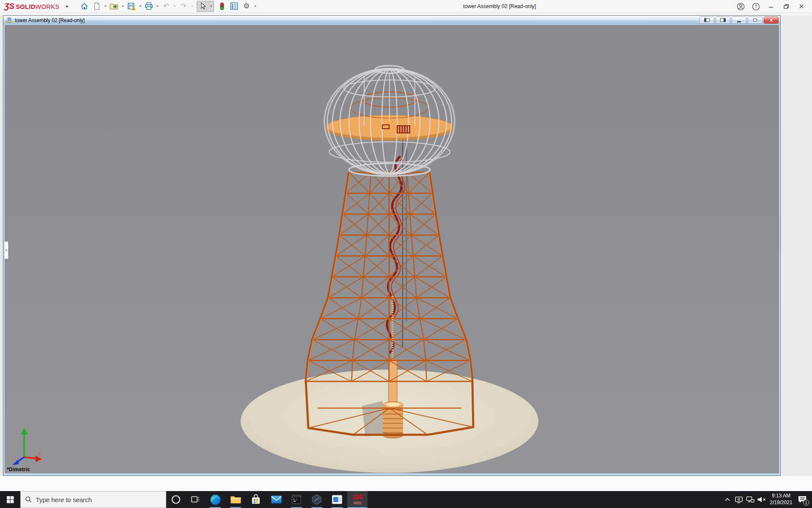  What do you see at coordinates (215, 500) in the screenshot?
I see `taskbar-edge-button` at bounding box center [215, 500].